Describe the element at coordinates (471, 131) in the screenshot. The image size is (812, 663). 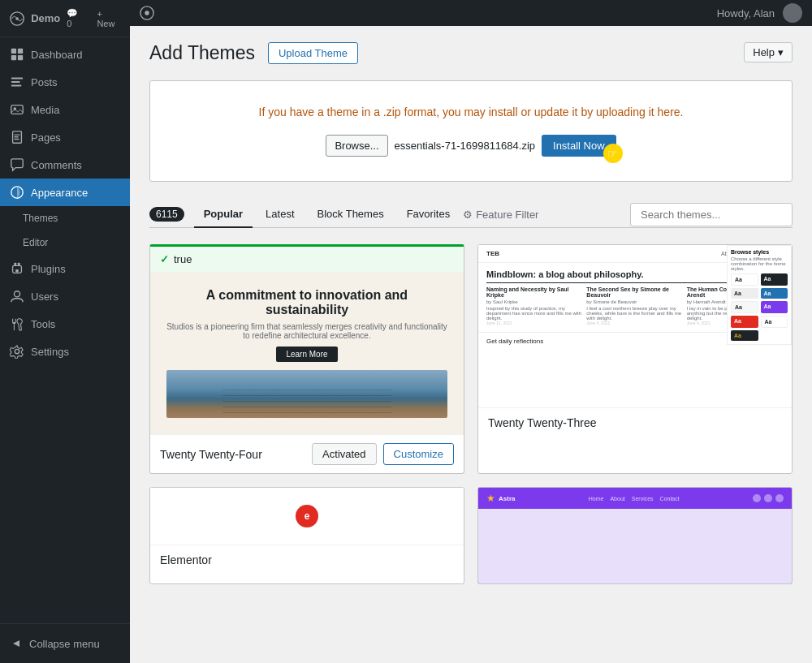
I see `upload-panel: If you have a theme in a .zip format, yo…` at that location.